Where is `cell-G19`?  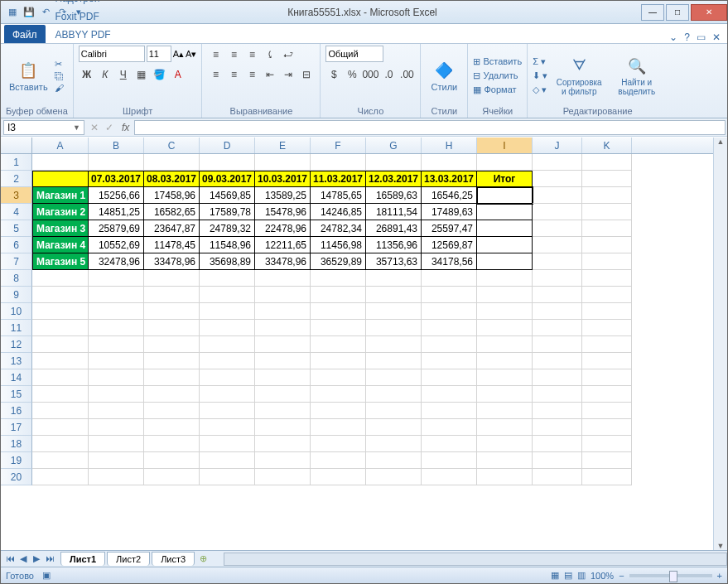 cell-G19 is located at coordinates (394, 461).